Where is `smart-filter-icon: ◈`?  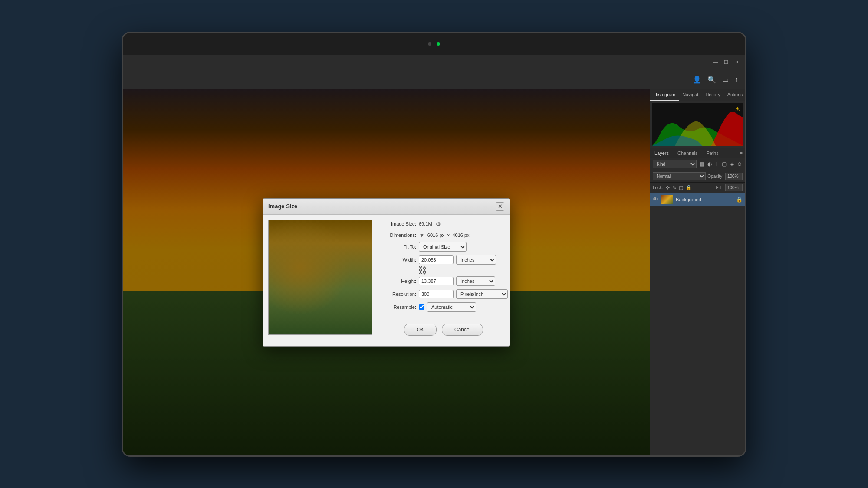
smart-filter-icon: ◈ is located at coordinates (732, 164).